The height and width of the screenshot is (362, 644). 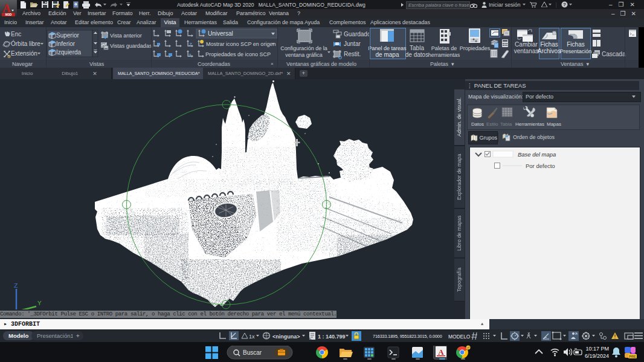 I want to click on svg-text: Izquierda, so click(x=69, y=52).